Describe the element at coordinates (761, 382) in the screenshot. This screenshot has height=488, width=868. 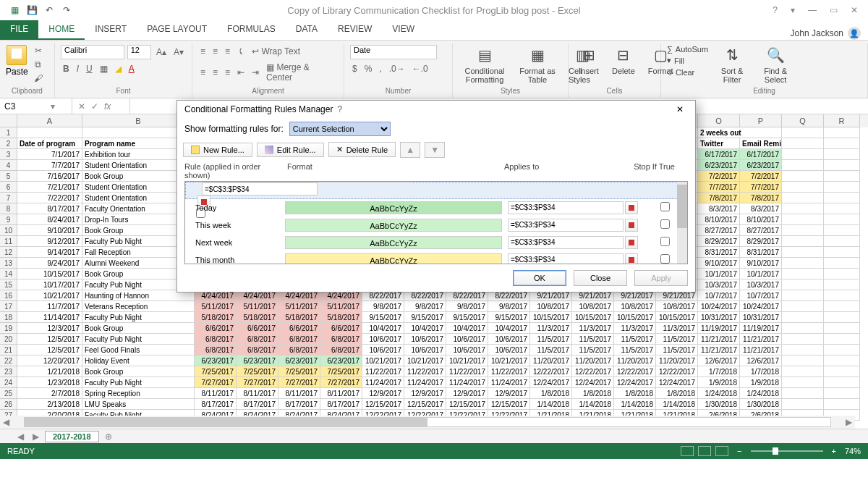
I see `cell: 1/9/2018` at that location.